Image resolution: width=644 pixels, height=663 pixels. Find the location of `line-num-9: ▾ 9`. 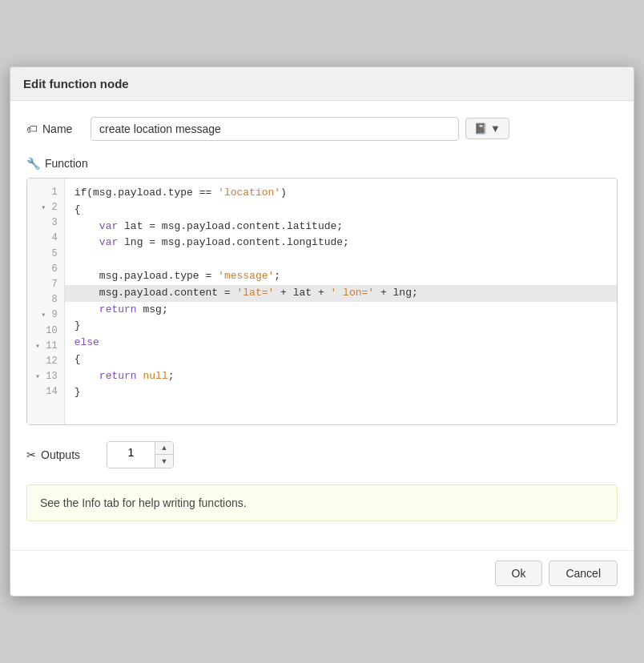

line-num-9: ▾ 9 is located at coordinates (46, 315).